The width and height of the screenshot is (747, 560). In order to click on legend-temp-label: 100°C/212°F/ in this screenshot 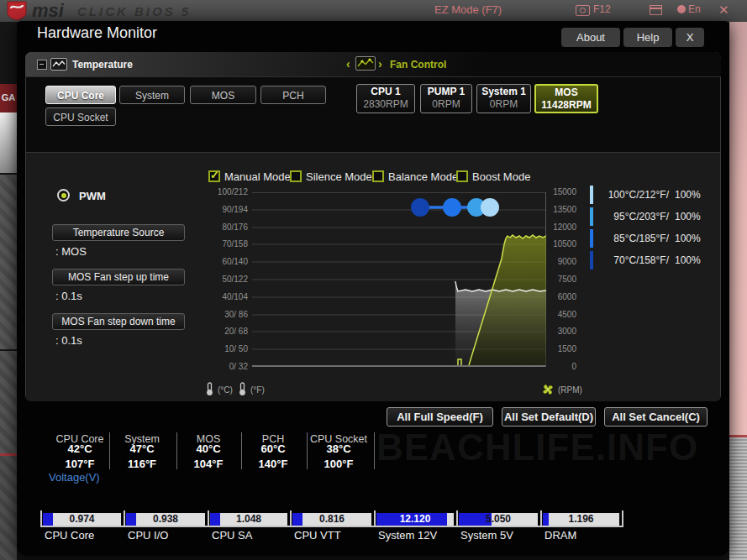, I will do `click(632, 195)`.